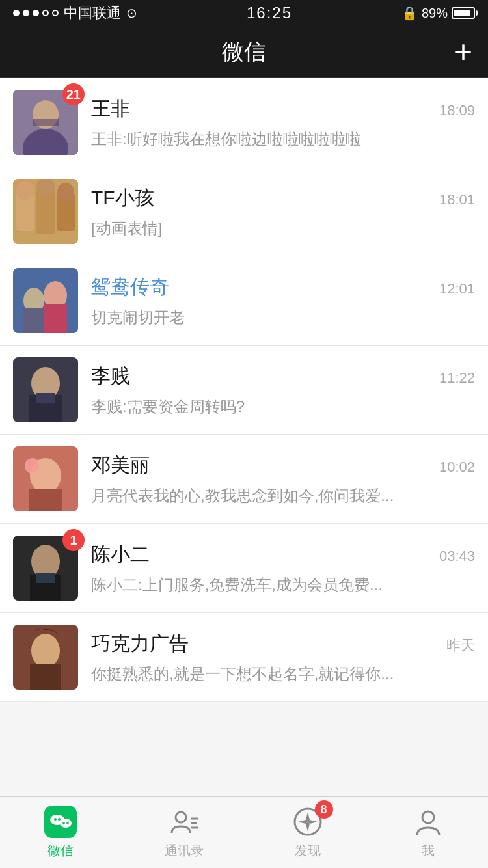 Image resolution: width=488 pixels, height=868 pixels. What do you see at coordinates (428, 822) in the screenshot?
I see `me-icon` at bounding box center [428, 822].